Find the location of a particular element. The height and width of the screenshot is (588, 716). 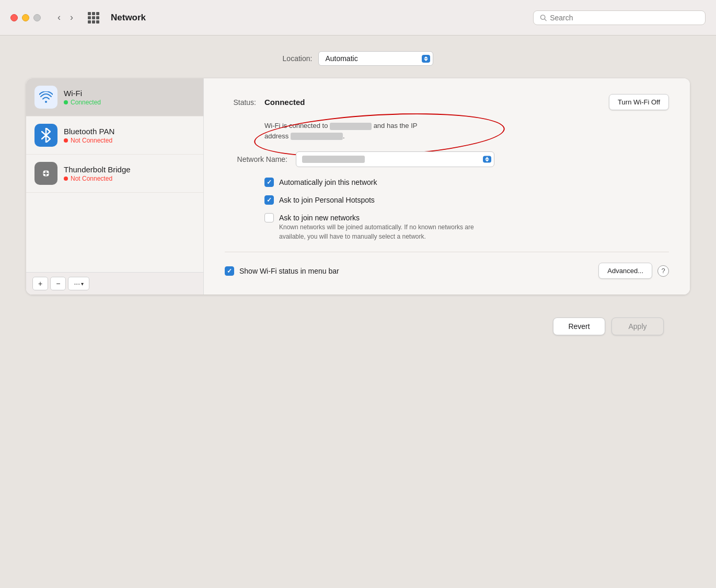

bluetooth-icon is located at coordinates (46, 135).